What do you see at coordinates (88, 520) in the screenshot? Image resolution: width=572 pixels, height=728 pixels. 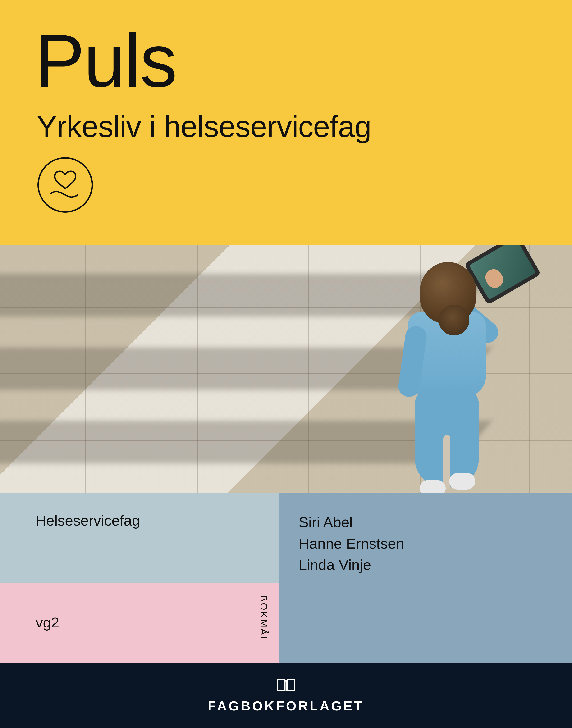 I see `subject-label: Helseservicefag` at bounding box center [88, 520].